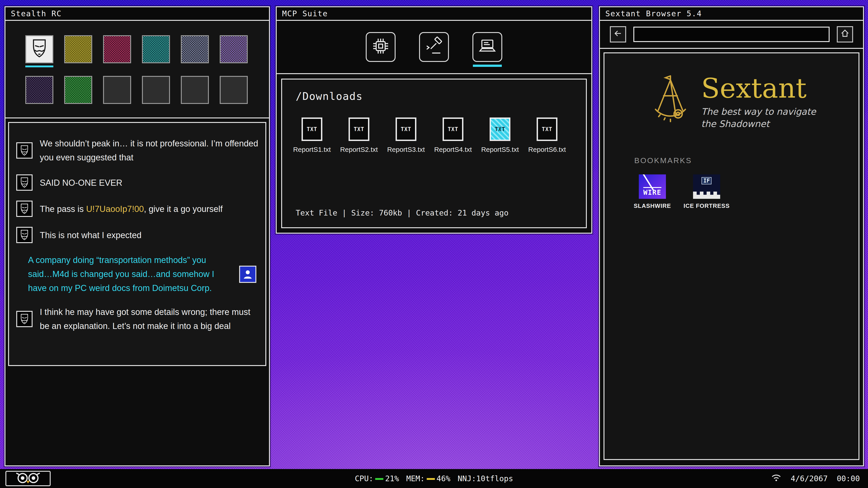 This screenshot has height=488, width=868. What do you see at coordinates (91, 235) in the screenshot?
I see `message-text: This is not what I expected` at bounding box center [91, 235].